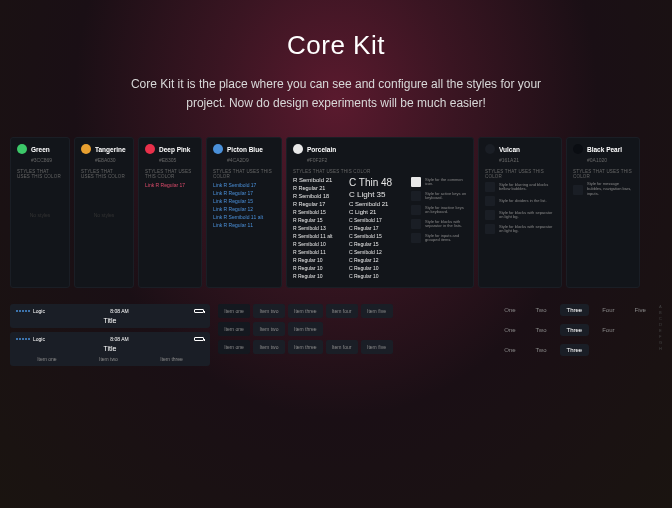 Image resolution: width=672 pixels, height=508 pixels. Describe the element at coordinates (377, 204) in the screenshot. I see `style-link: C Semibold 21` at that location.